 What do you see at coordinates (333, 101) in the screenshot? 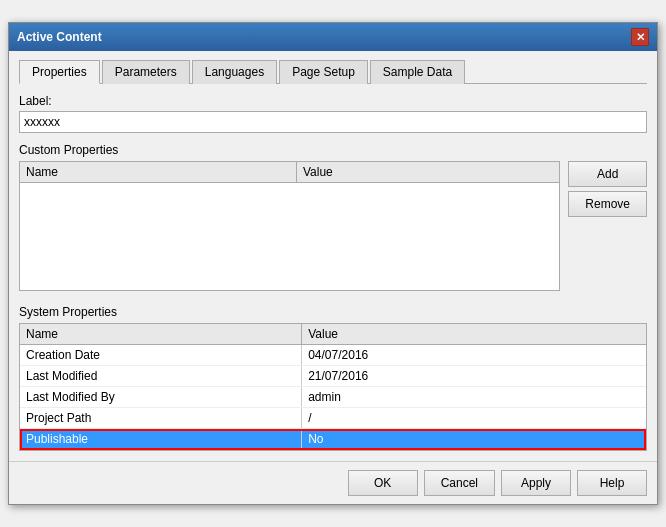
I see `label-field-label: Label:` at bounding box center [333, 101].